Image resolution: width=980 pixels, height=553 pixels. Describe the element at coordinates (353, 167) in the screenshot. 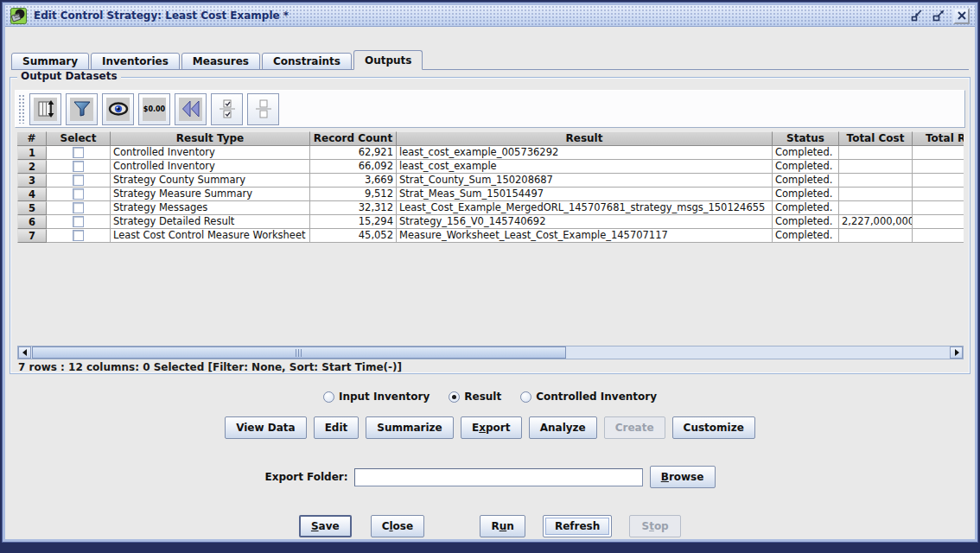

I see `cell: 66,092` at that location.